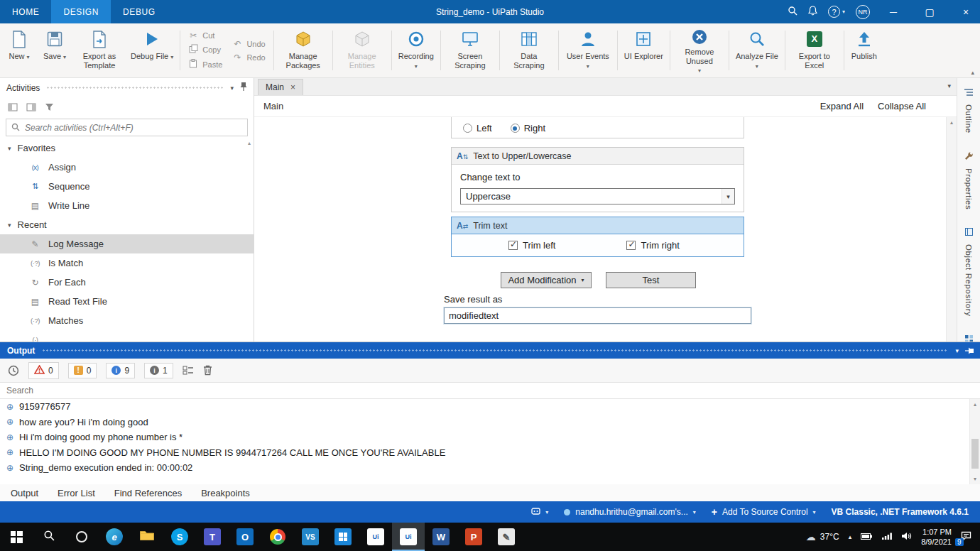  I want to click on undo-button: ↶Undo, so click(249, 44).